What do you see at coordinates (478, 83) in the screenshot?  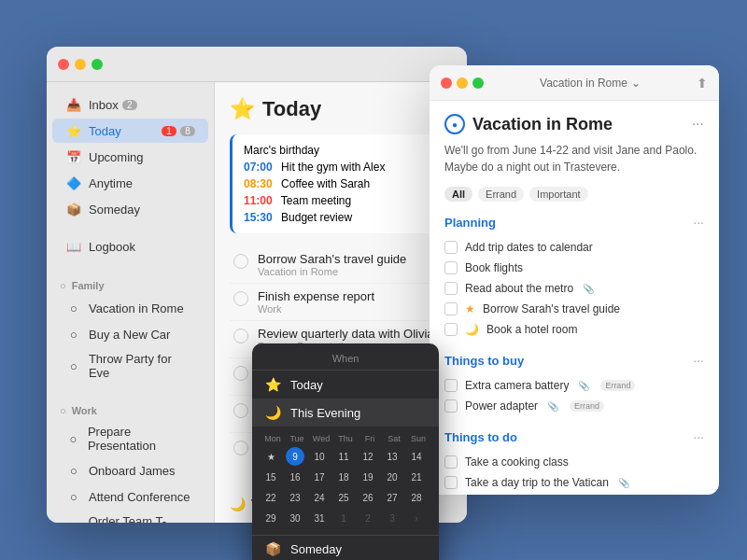 I see `detail-fullscreen-button` at bounding box center [478, 83].